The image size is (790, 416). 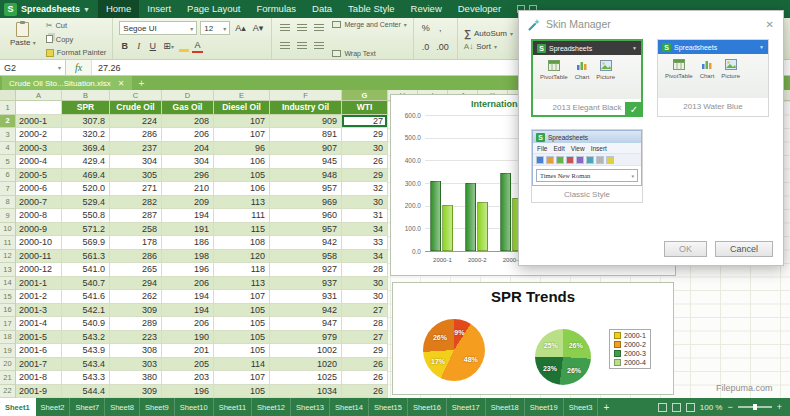 I want to click on row-header-14: 14, so click(x=8, y=284).